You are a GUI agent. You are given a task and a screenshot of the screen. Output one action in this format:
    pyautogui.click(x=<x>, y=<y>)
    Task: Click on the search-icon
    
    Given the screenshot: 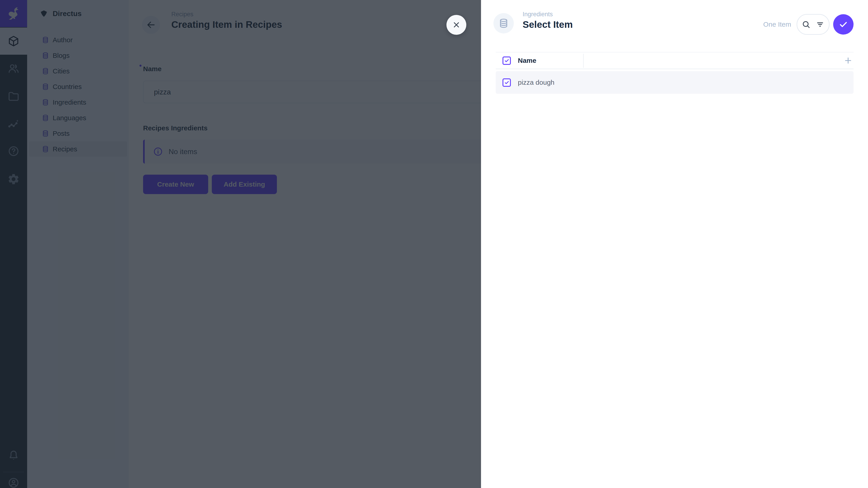 What is the action you would take?
    pyautogui.click(x=806, y=24)
    